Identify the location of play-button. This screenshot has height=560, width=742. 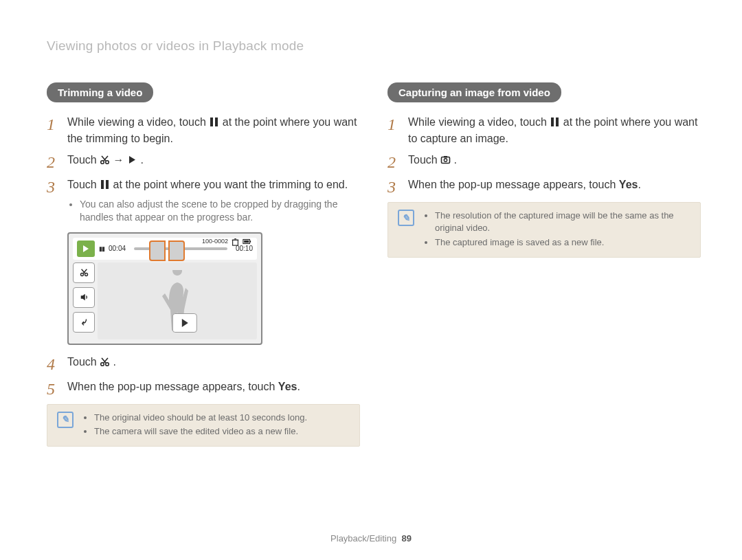
(185, 323).